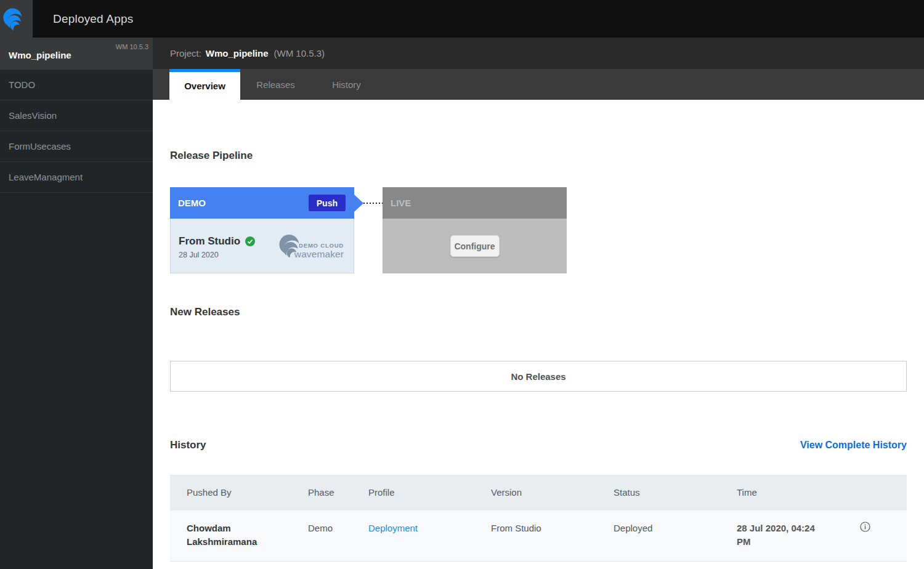  What do you see at coordinates (474, 203) in the screenshot?
I see `live-card-header: LIVE` at bounding box center [474, 203].